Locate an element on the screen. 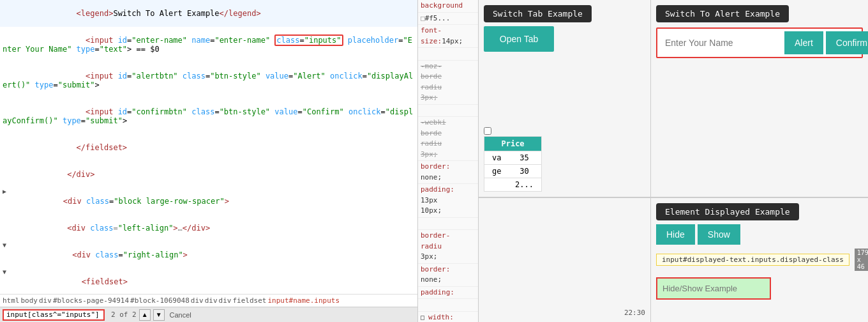 Image resolution: width=868 pixels, height=322 pixels. css-blank4 is located at coordinates (448, 305).